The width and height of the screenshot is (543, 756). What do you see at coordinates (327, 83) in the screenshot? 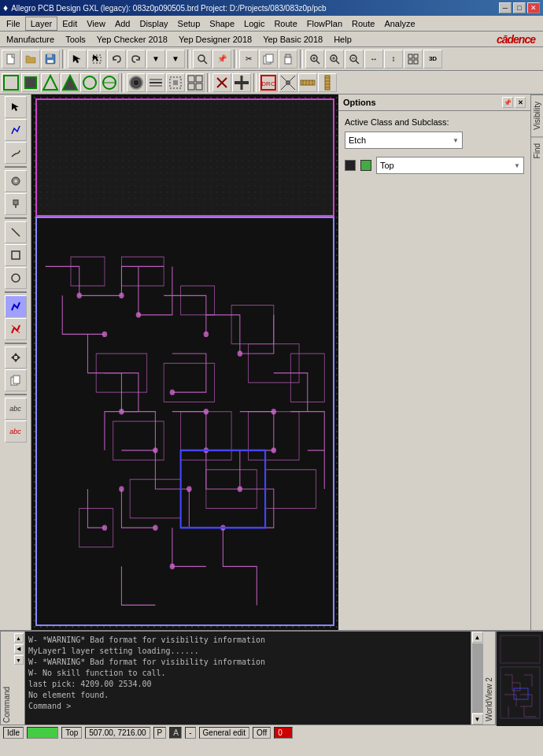
I see `toolbar2-ruler2-btn` at bounding box center [327, 83].